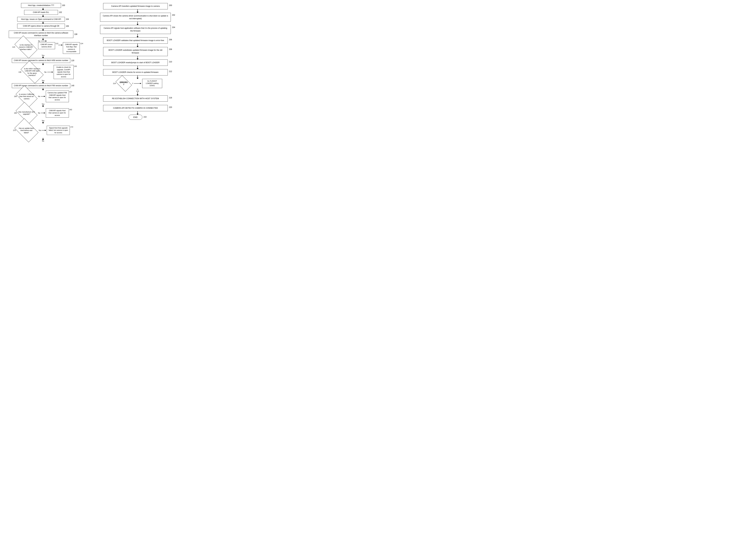 The height and width of the screenshot is (533, 756). I want to click on ref-120: 120, so click(72, 61).